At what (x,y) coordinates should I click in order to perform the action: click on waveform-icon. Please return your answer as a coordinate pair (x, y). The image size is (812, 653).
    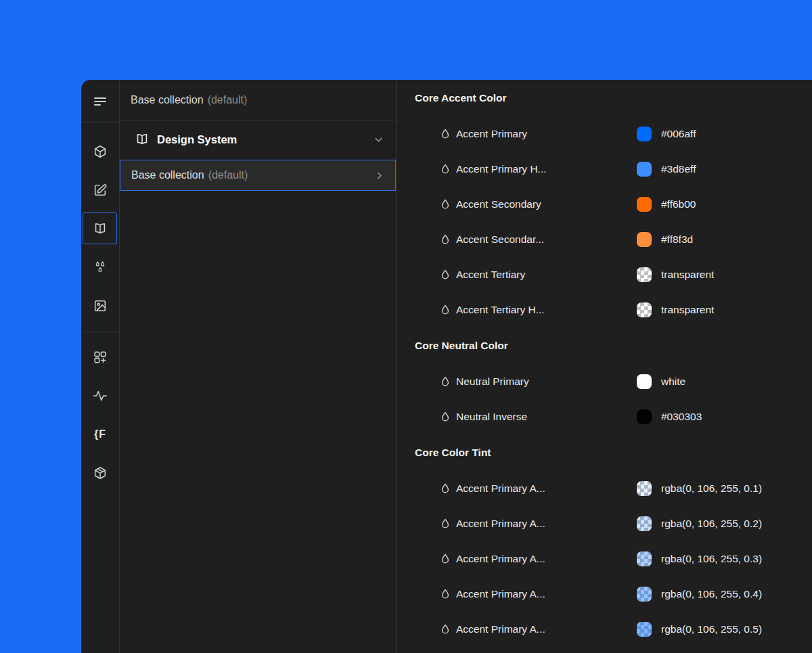
    Looking at the image, I should click on (100, 395).